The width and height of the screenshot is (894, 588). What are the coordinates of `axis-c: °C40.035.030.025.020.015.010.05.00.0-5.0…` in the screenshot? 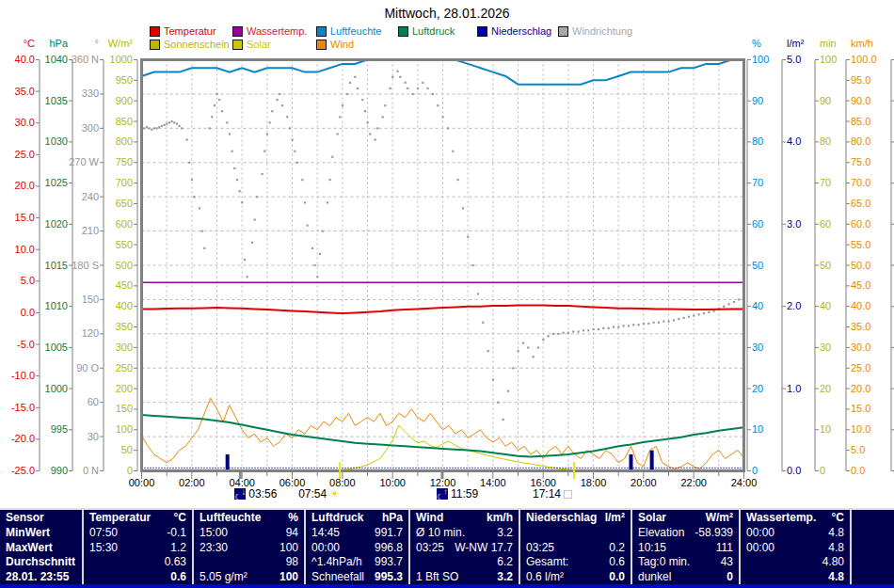 It's located at (25, 257).